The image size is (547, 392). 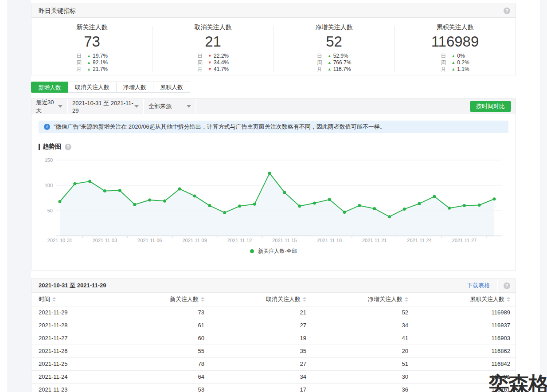 I want to click on table-cell: 61, so click(x=160, y=325).